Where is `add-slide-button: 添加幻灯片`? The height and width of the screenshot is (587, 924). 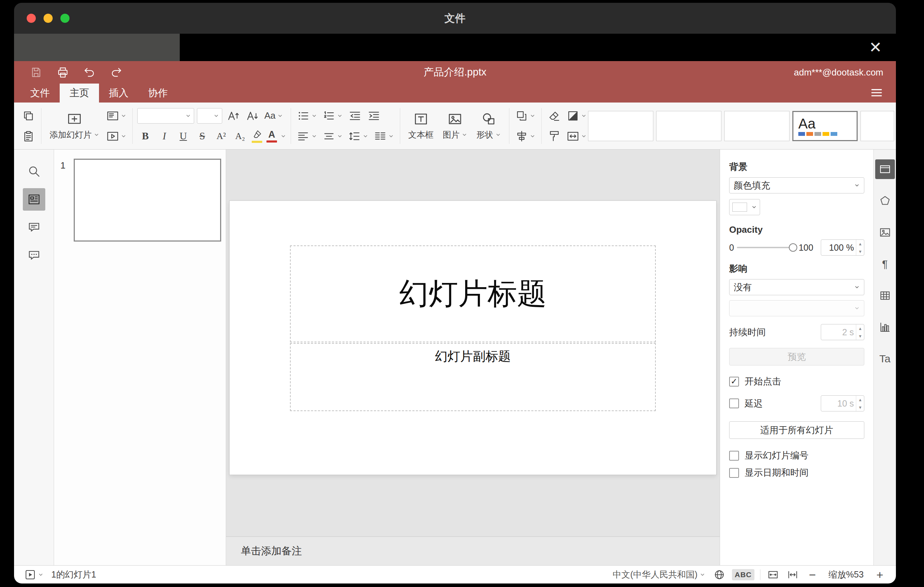
add-slide-button: 添加幻灯片 is located at coordinates (74, 126).